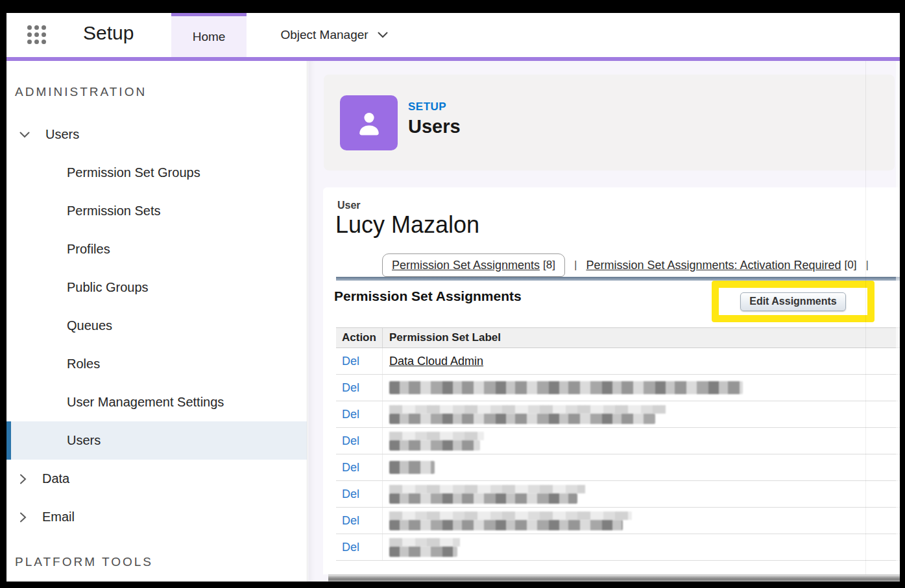 This screenshot has width=905, height=588. I want to click on sidebar-item-permission-sets: Permission Sets, so click(157, 211).